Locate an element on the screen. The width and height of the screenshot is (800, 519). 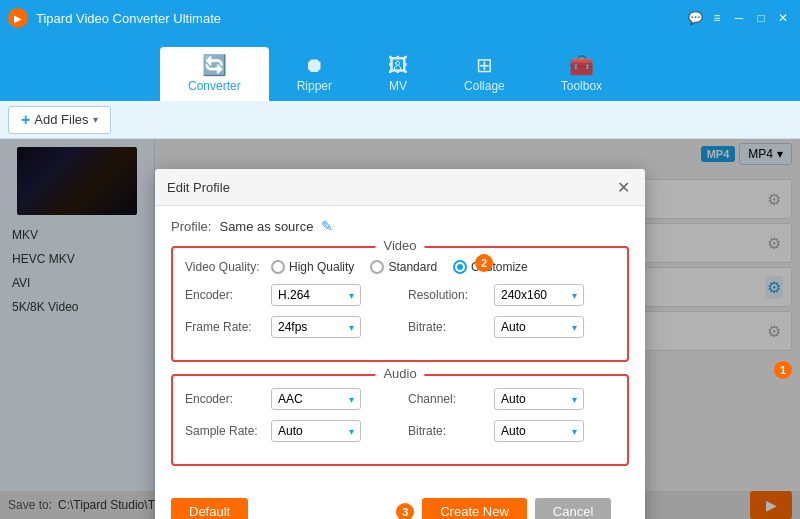
audio-bitrate-row: Bitrate: Auto ▾ is located at coordinates (512, 431).